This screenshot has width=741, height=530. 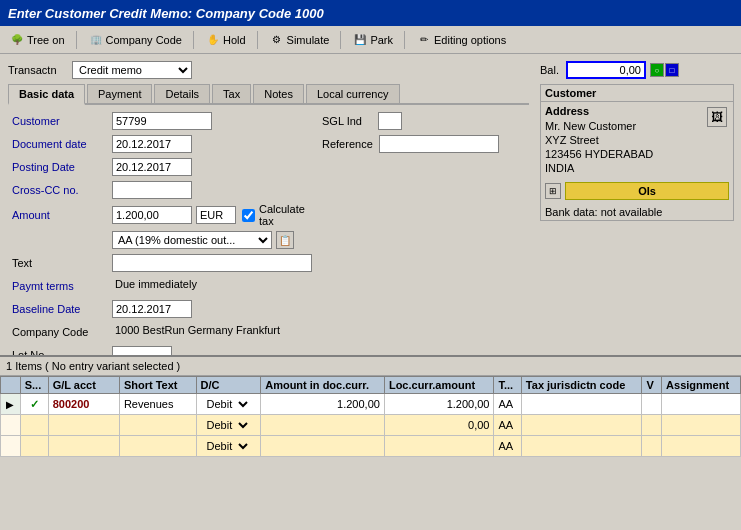 What do you see at coordinates (424, 40) in the screenshot?
I see `editing-icon: ✏` at bounding box center [424, 40].